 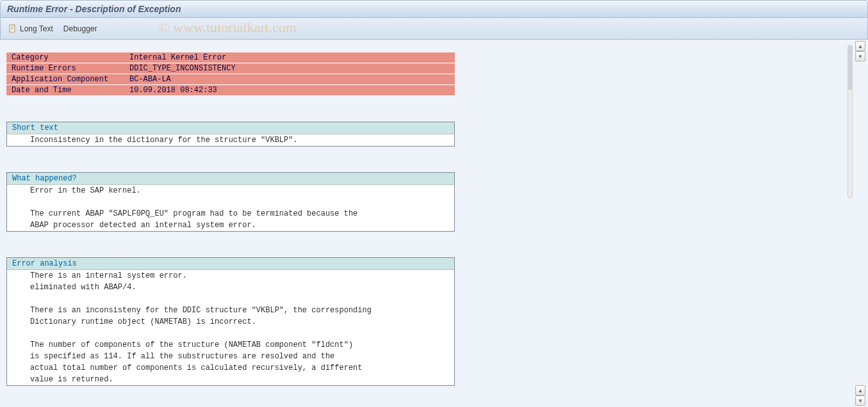 What do you see at coordinates (860, 56) in the screenshot?
I see `scroll-down-button: ▼` at bounding box center [860, 56].